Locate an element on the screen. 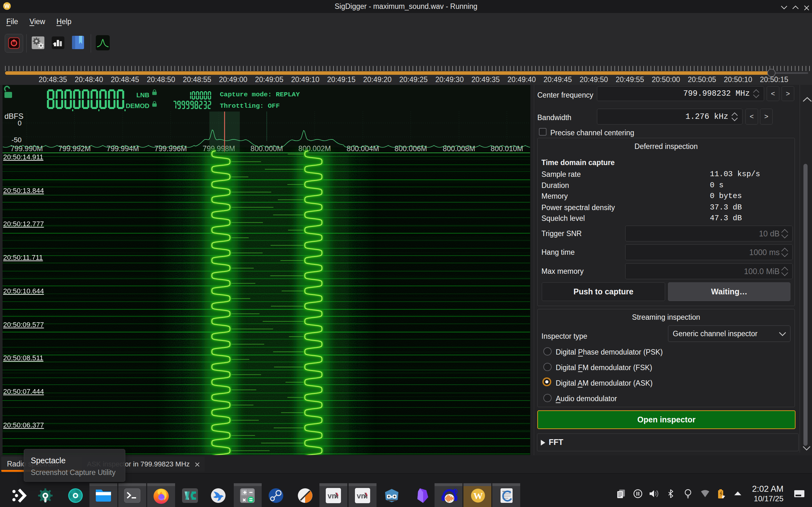 The image size is (812, 507). svg-text: 20:49:00 is located at coordinates (233, 79).